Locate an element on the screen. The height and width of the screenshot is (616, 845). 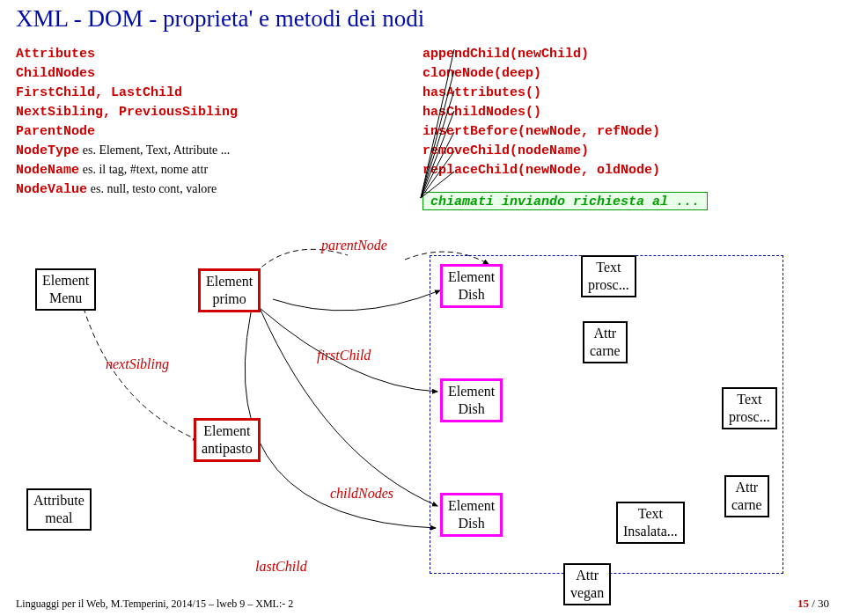
page-title: XML - DOM - proprieta' e metodi dei nodi is located at coordinates (220, 19).